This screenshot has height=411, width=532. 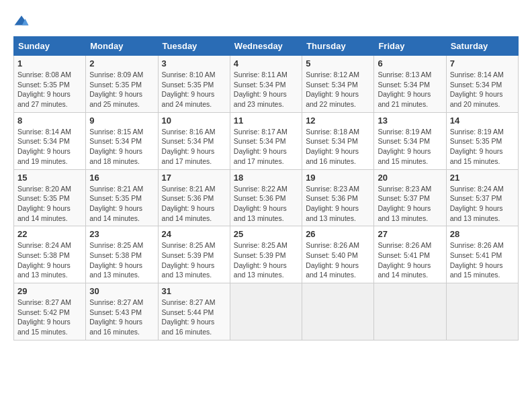 What do you see at coordinates (122, 255) in the screenshot?
I see `calendar-day-cell: 23 Sunrise: 8:25 AM Sunset: 5:38 PM Dayl…` at bounding box center [122, 255].